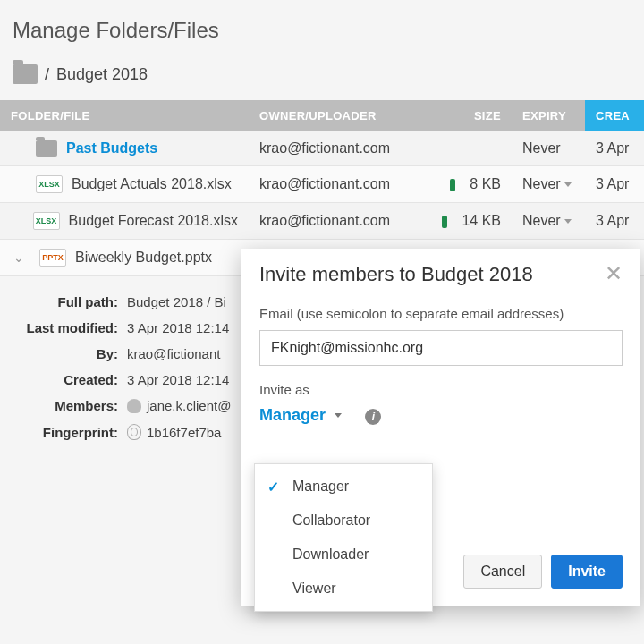  Describe the element at coordinates (441, 390) in the screenshot. I see `invite-as-label: Invite as` at that location.